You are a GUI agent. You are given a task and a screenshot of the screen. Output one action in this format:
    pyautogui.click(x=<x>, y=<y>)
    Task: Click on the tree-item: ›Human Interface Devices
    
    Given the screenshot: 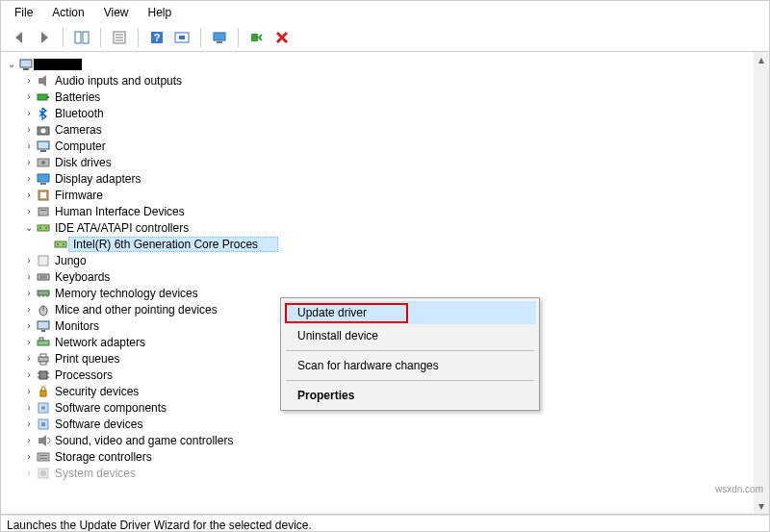 What is the action you would take?
    pyautogui.click(x=386, y=212)
    